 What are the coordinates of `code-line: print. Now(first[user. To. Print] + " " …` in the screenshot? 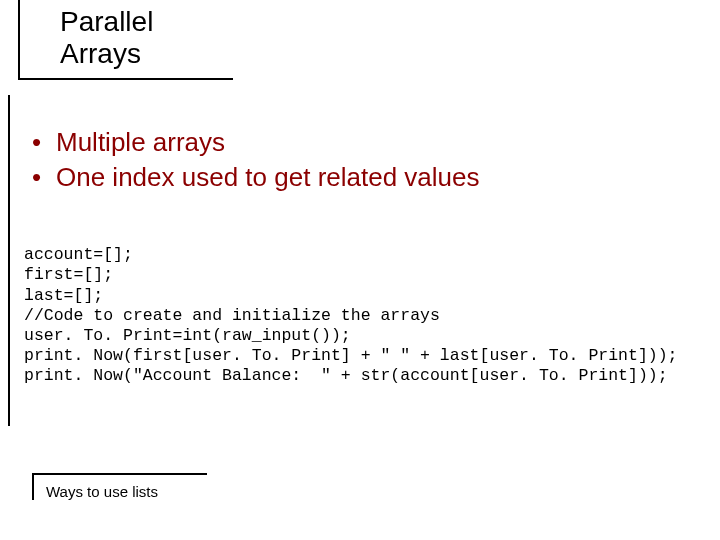 It's located at (351, 356).